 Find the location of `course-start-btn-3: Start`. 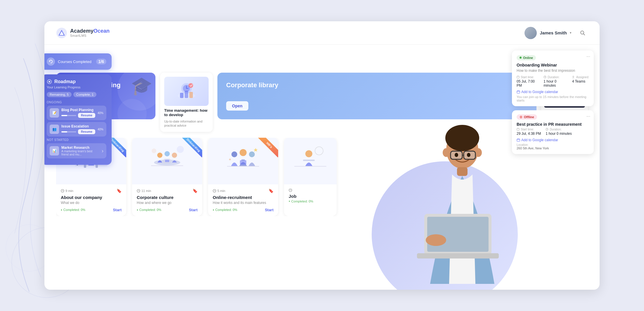

course-start-btn-3: Start is located at coordinates (269, 210).